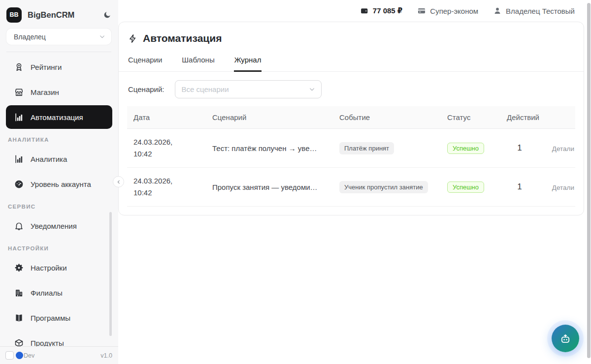 The width and height of the screenshot is (591, 364). What do you see at coordinates (381, 11) in the screenshot?
I see `balance-widget: 77 085 ₽` at bounding box center [381, 11].